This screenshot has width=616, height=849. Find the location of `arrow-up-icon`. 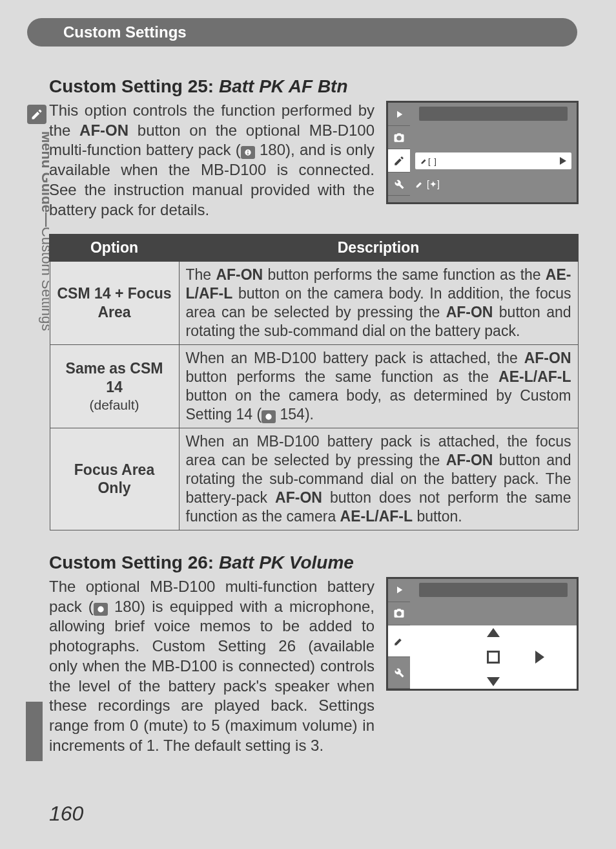

arrow-up-icon is located at coordinates (493, 633).